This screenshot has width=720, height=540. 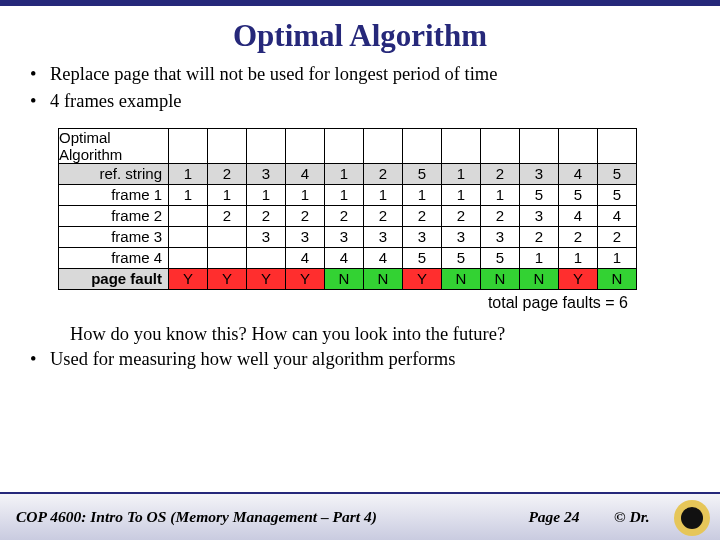 I want to click on slide-top-rule, so click(x=360, y=3).